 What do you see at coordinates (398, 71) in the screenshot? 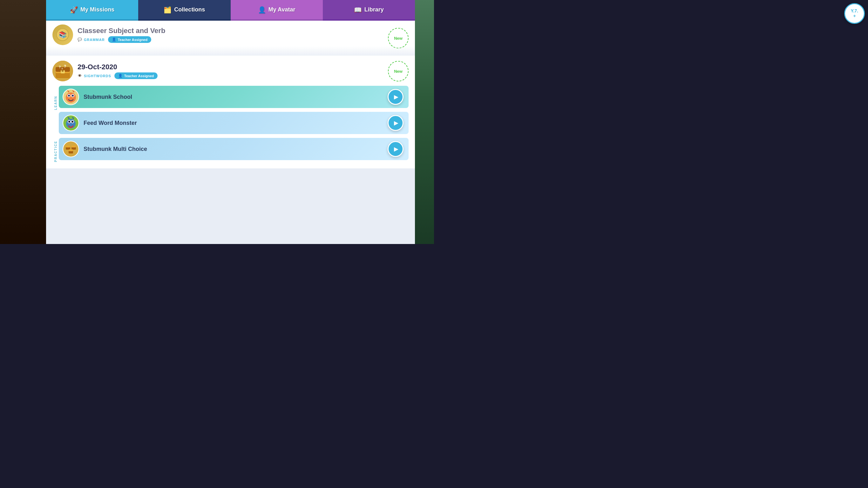
I see `sightwords-new-badge: New` at bounding box center [398, 71].